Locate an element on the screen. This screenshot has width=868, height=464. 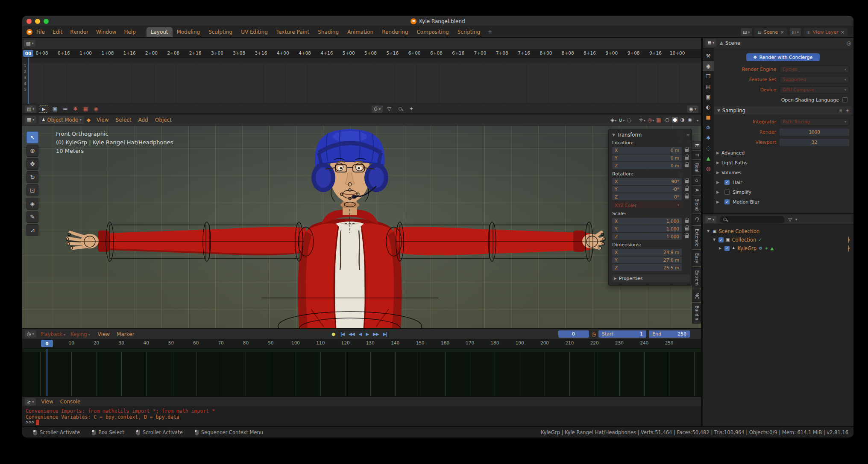
shading-solid-icon: ● is located at coordinates (675, 120).